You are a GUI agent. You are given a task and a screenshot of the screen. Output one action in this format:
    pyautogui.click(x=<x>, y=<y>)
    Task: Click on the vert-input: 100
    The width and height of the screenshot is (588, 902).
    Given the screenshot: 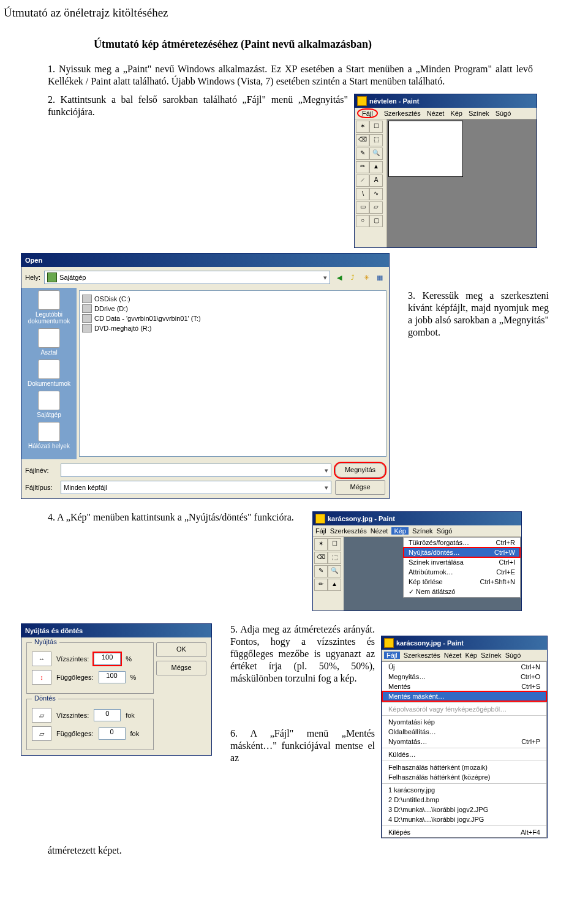 What is the action you would take?
    pyautogui.click(x=112, y=677)
    